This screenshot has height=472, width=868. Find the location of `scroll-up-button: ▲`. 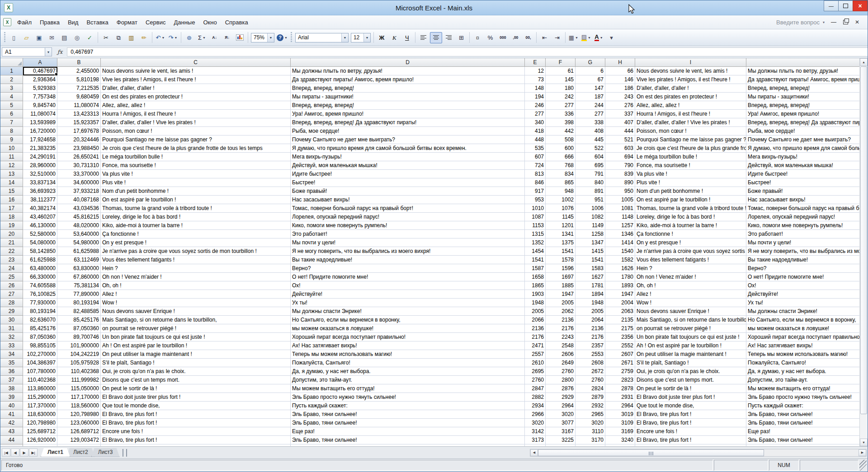

scroll-up-button: ▲ is located at coordinates (863, 62).